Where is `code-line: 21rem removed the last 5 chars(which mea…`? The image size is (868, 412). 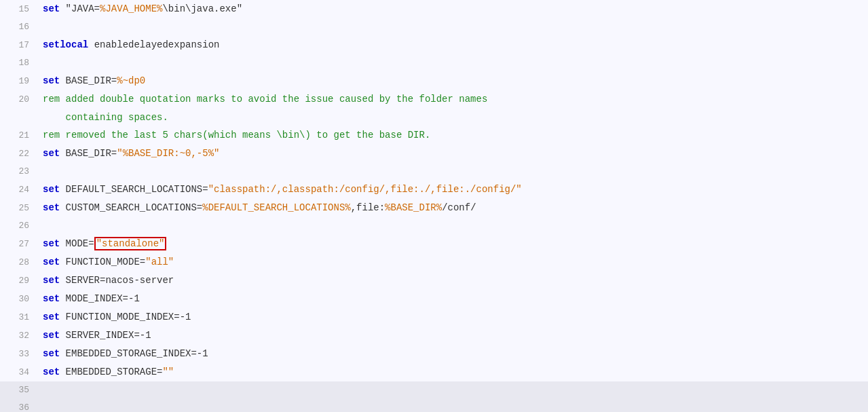
code-line: 21rem removed the last 5 chars(which mea… is located at coordinates (434, 136).